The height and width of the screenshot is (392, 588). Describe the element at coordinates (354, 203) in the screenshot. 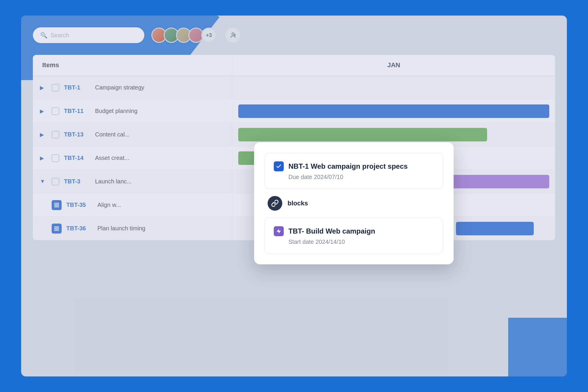

I see `popup-card: NBT-1 Web campaign project specs Due dat…` at that location.